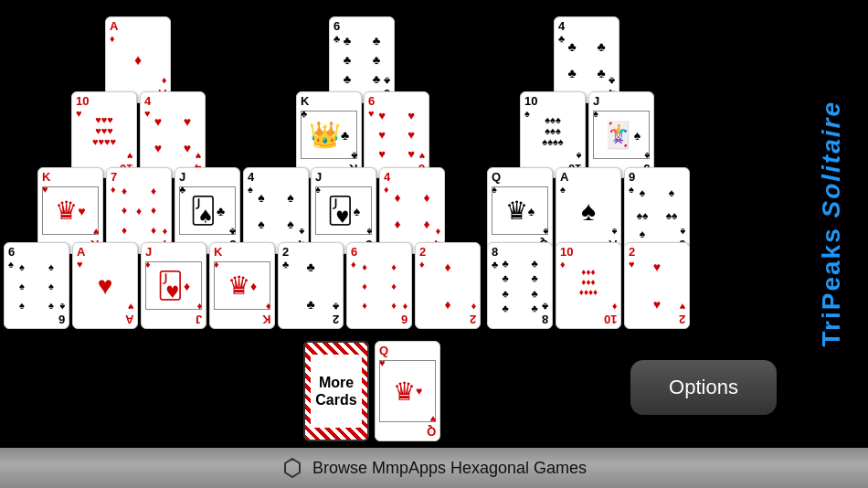 The width and height of the screenshot is (868, 488). Describe the element at coordinates (344, 210) in the screenshot. I see `card-jack-spades-2: J♠ 🂻♠ J♠` at that location.